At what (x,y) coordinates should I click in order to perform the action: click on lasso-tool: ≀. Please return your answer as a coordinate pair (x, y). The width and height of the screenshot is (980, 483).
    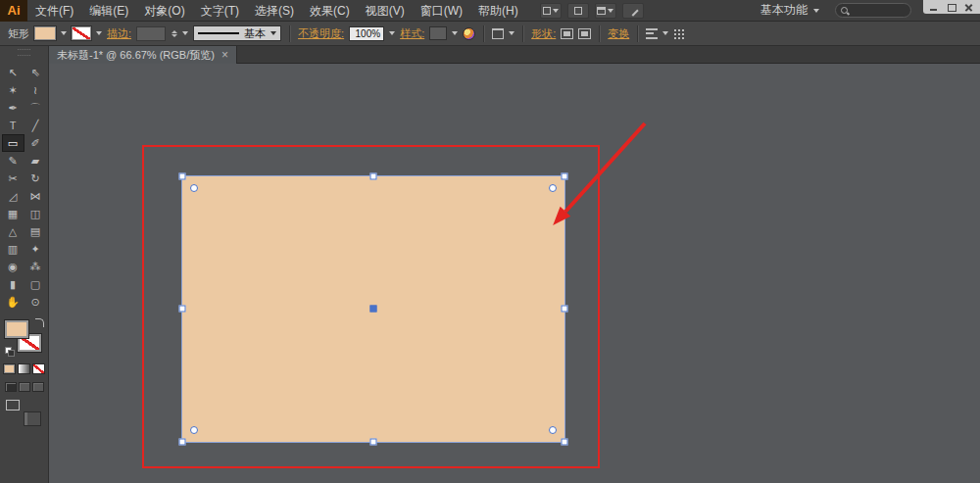
    Looking at the image, I should click on (35, 90).